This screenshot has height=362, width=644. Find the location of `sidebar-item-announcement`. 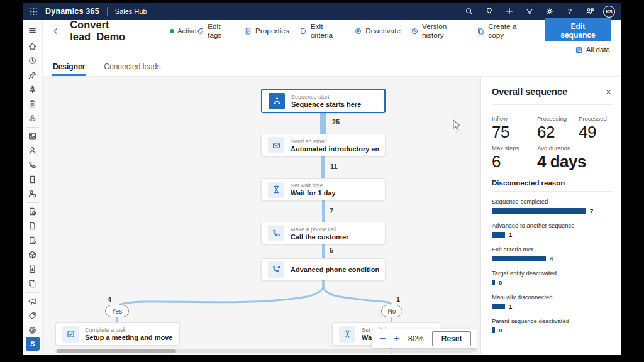

sidebar-item-announcement is located at coordinates (33, 302).